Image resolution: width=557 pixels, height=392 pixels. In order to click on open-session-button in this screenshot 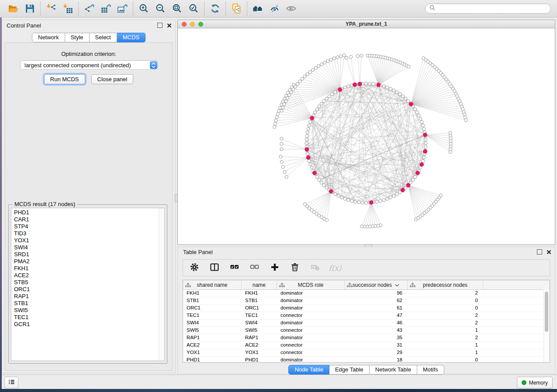, I will do `click(13, 9)`.